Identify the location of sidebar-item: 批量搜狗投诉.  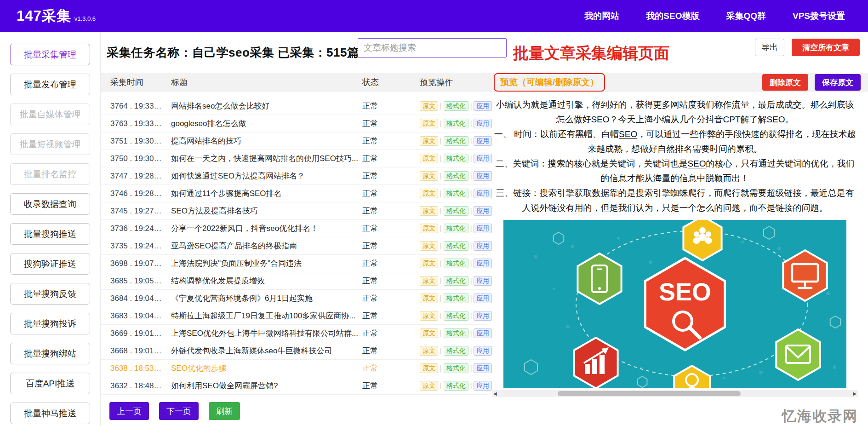
(50, 324).